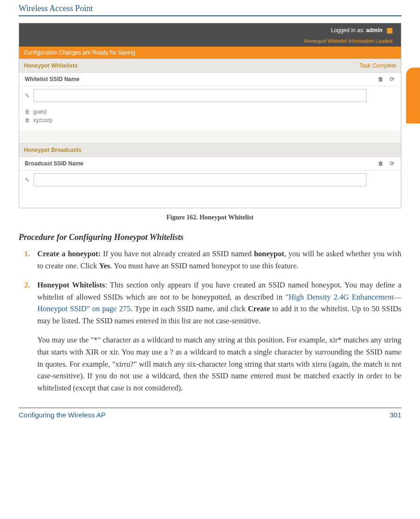 The height and width of the screenshot is (519, 420). I want to click on whitelist-column-label: Whitelist SSID Name, so click(52, 79).